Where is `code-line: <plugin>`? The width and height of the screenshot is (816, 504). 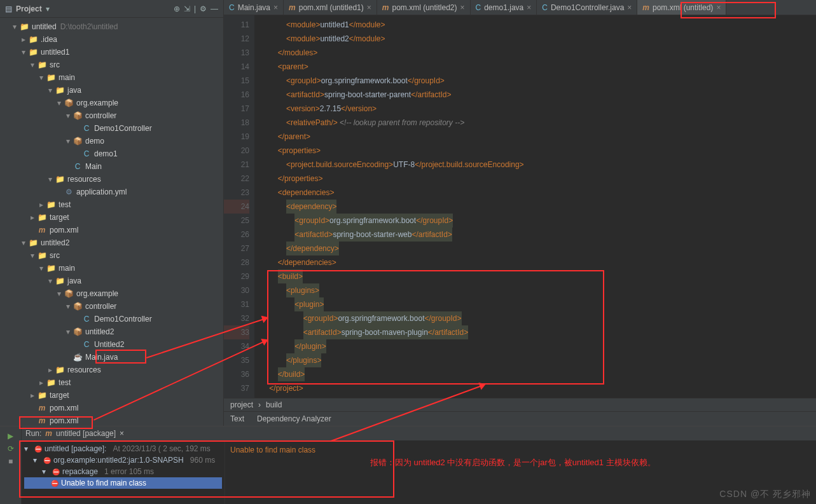
code-line: <plugin> is located at coordinates (536, 304).